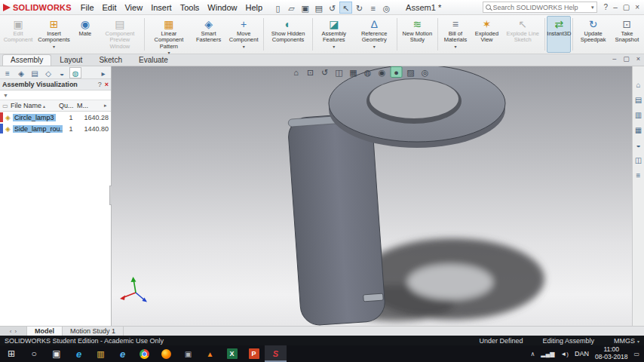  Describe the element at coordinates (333, 35) in the screenshot. I see `ribbon-button-assembly-features: ◪ Assembly Features ▾` at that location.